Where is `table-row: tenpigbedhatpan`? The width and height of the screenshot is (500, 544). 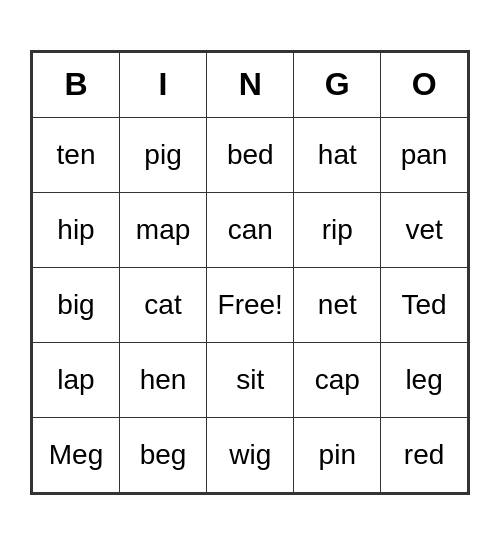
table-row: tenpigbedhatpan is located at coordinates (250, 154).